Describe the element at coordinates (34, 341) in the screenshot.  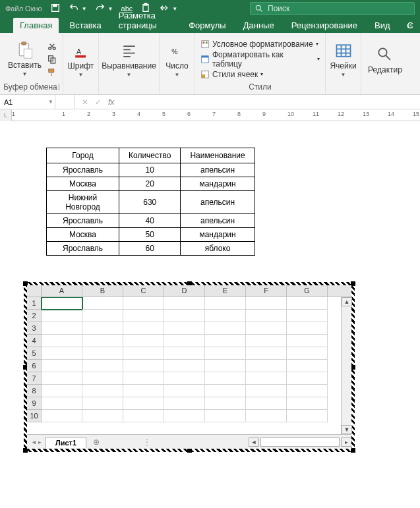
I see `row-header: 4` at that location.